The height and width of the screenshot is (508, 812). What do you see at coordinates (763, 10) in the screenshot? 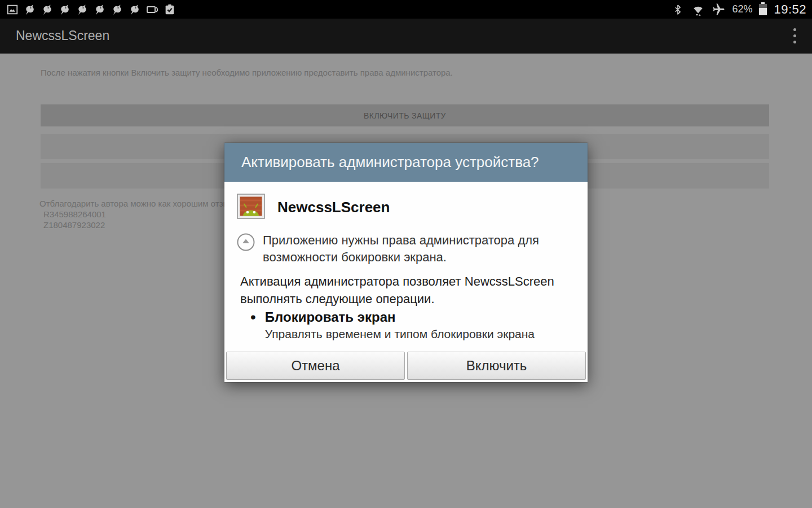
I see `battery-icon` at bounding box center [763, 10].